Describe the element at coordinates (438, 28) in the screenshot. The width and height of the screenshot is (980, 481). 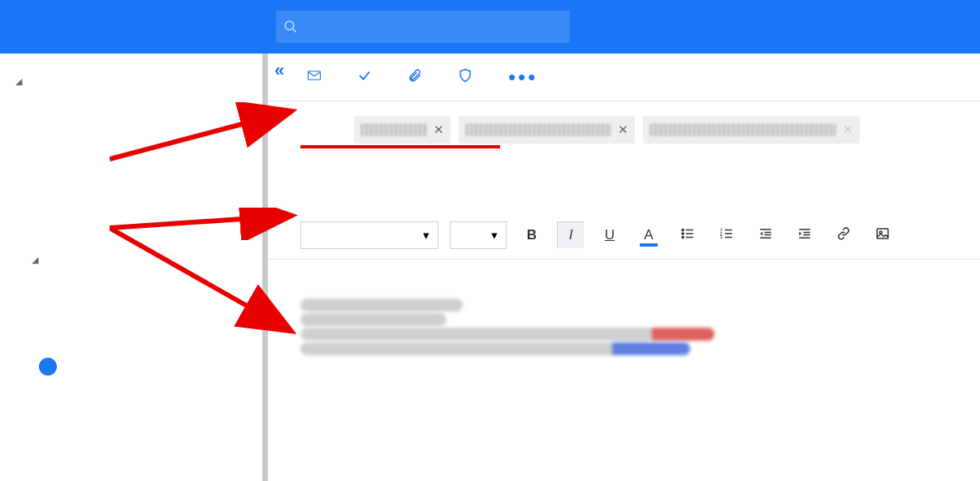
I see `search-input` at that location.